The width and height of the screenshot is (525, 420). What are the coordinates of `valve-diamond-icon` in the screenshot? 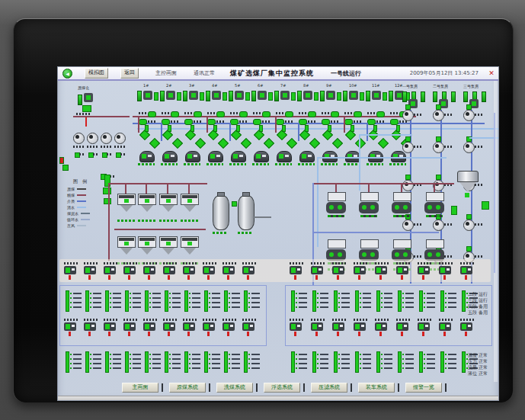 It's located at (360, 143).